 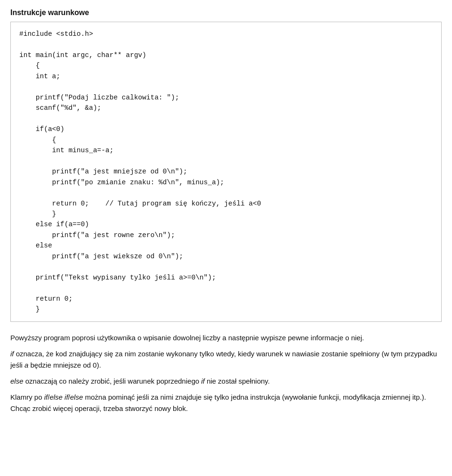 What do you see at coordinates (226, 403) in the screenshot?
I see `prose-p4: Klamry po if/else if/else można pominąć …` at bounding box center [226, 403].